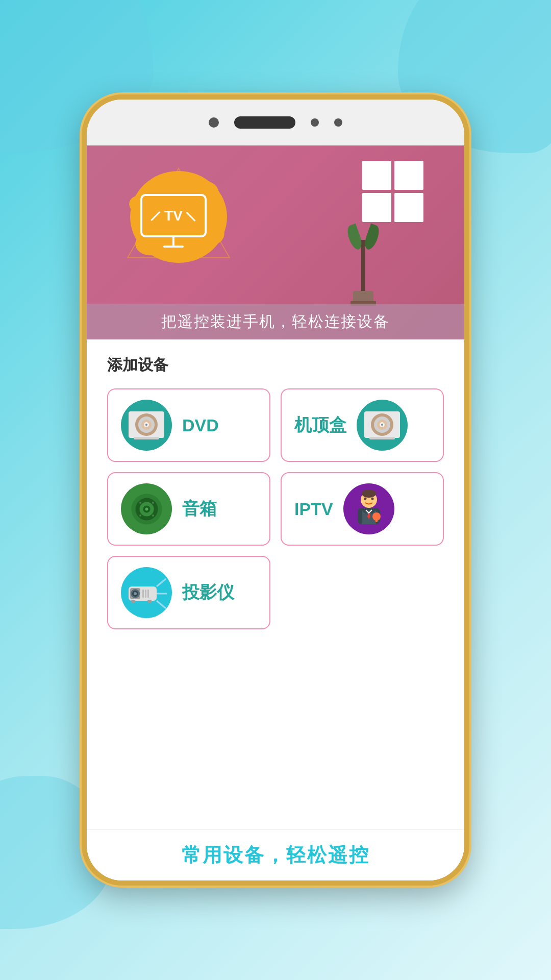 This screenshot has height=980, width=551. I want to click on iptv-card: IPTV, so click(362, 509).